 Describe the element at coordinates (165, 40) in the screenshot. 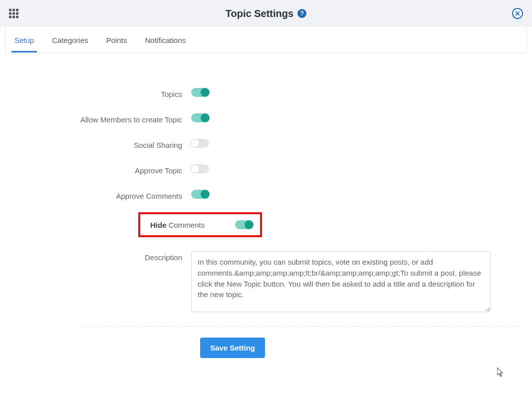

I see `tab-notifications: Notifications` at that location.